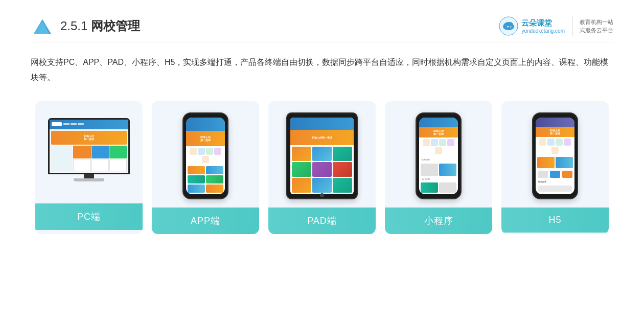  What do you see at coordinates (555, 220) in the screenshot?
I see `card-h5-label: H5` at bounding box center [555, 220].